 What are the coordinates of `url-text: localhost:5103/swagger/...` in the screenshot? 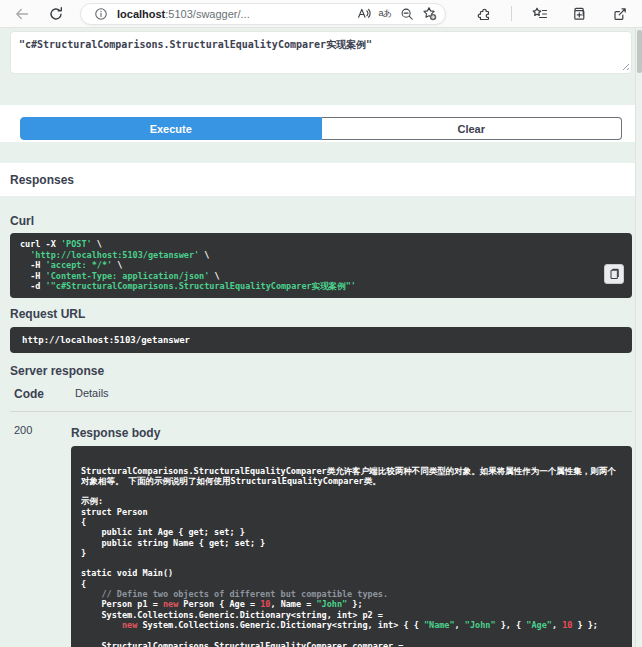 It's located at (234, 14).